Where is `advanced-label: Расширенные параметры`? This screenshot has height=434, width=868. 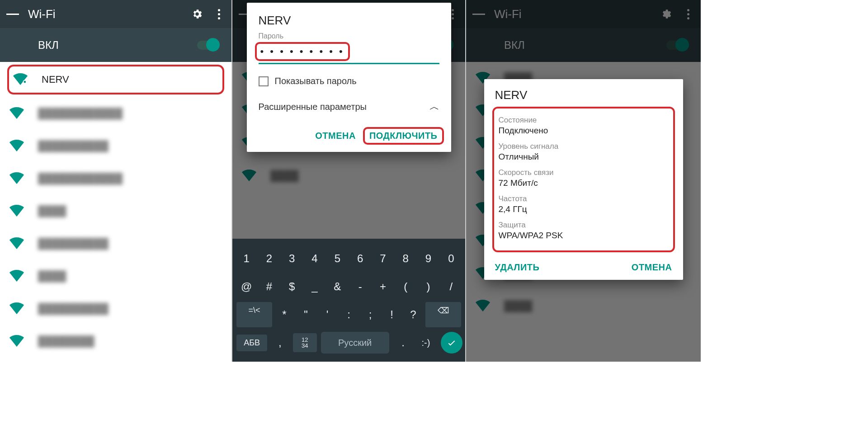 advanced-label: Расширенные параметры is located at coordinates (313, 107).